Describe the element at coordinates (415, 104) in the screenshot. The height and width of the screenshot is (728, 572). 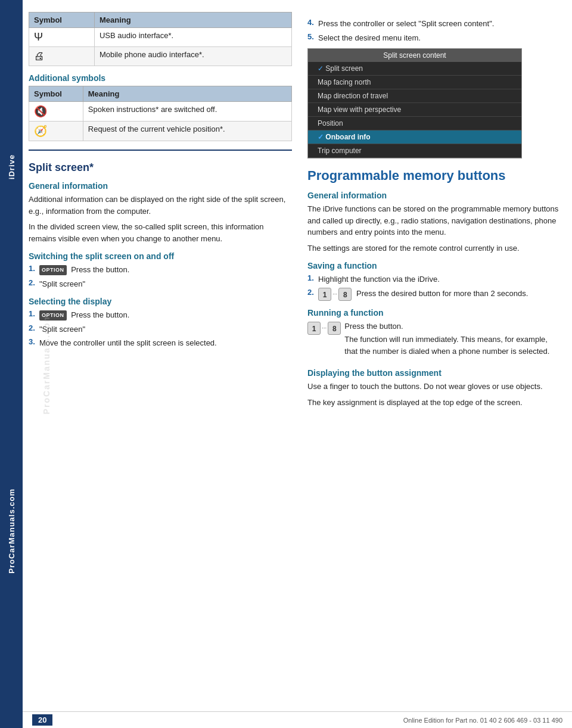
I see `split-screen-mockup: Split screen content Split screen Map fa…` at that location.